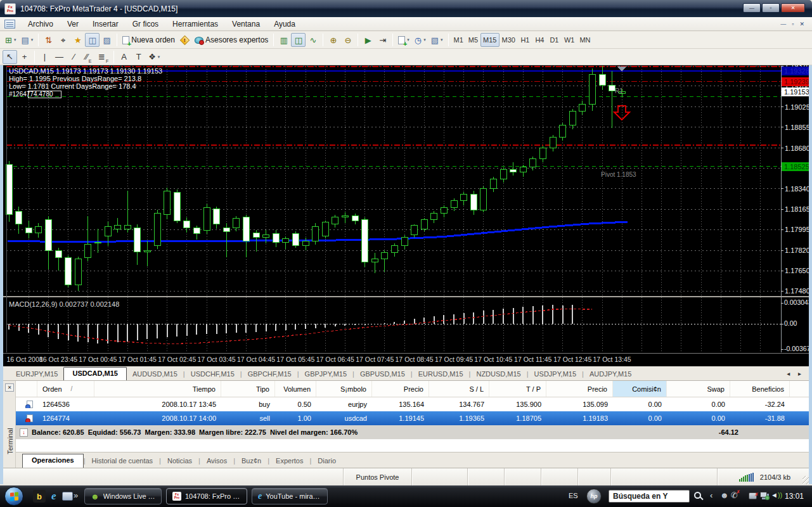 This screenshot has height=507, width=812. Describe the element at coordinates (473, 40) in the screenshot. I see `tf-m5-button: M5` at that location.